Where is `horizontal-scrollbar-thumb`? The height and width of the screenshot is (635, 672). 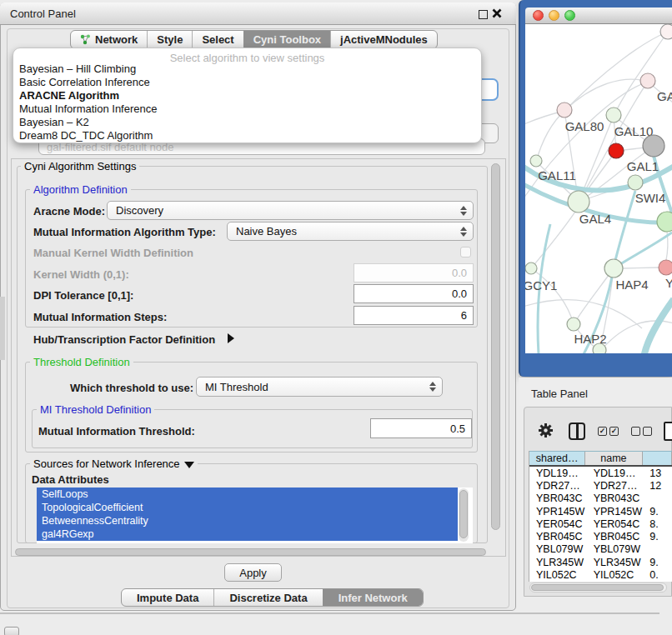
horizontal-scrollbar-thumb is located at coordinates (250, 552).